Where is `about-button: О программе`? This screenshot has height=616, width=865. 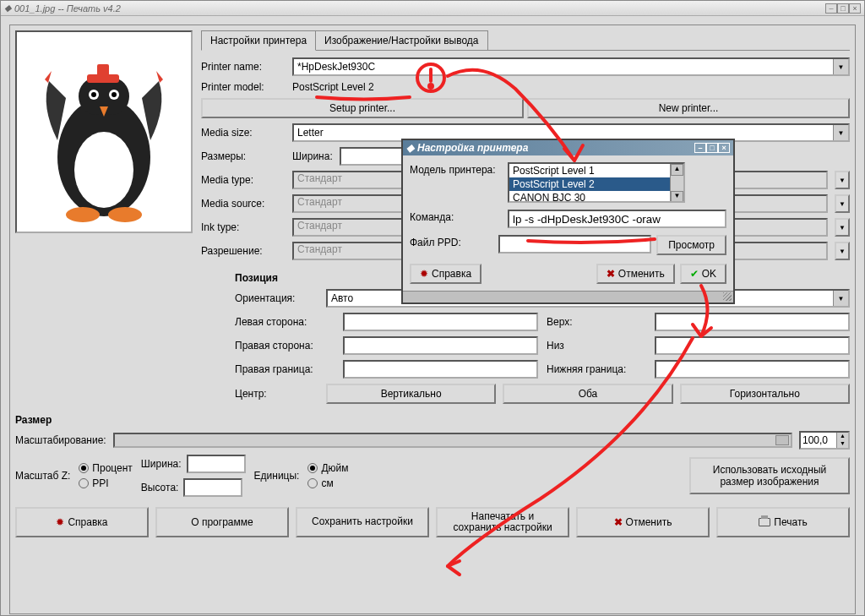
about-button: О программе is located at coordinates (222, 522).